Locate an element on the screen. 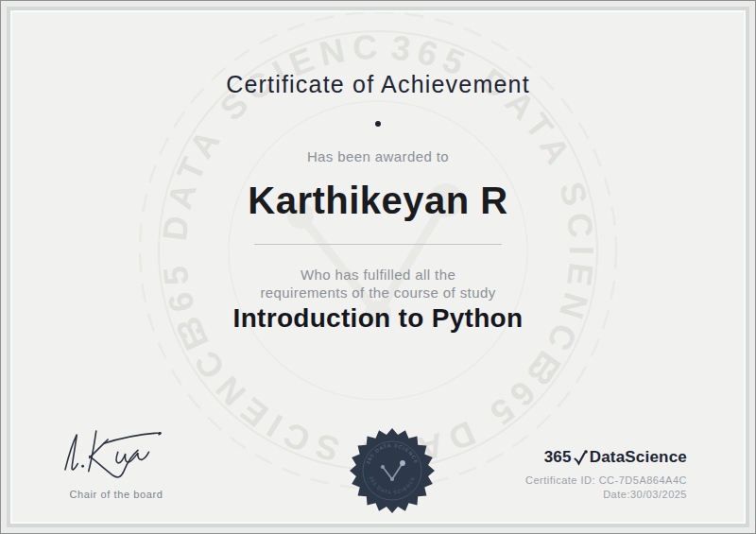  brand-logo: 365 DataScience is located at coordinates (607, 457).